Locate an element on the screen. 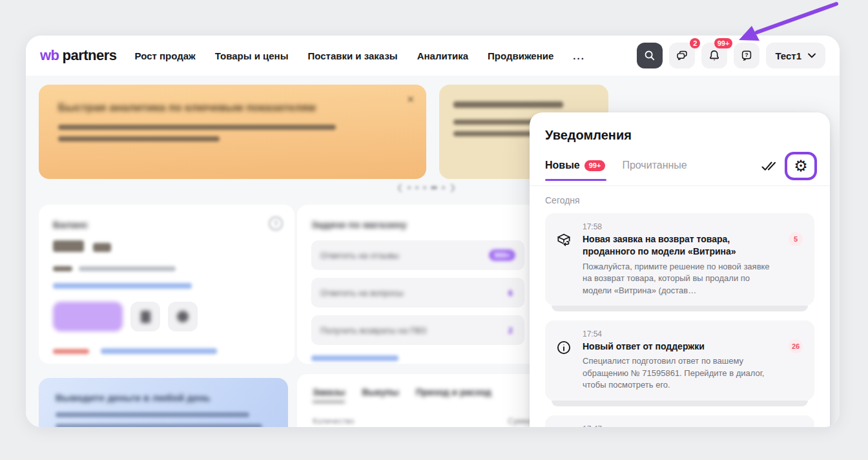 This screenshot has height=460, width=868. blurred-alert-text is located at coordinates (71, 351).